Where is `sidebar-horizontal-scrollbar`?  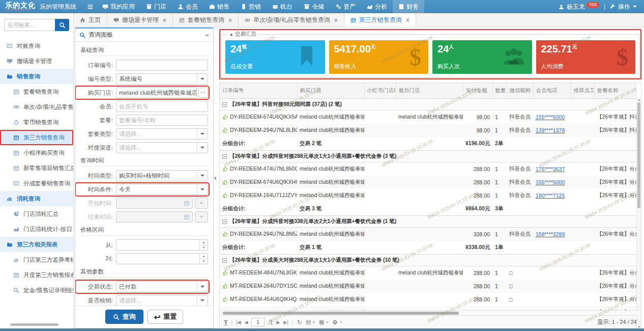
sidebar-horizontal-scrollbar is located at coordinates (37, 324).